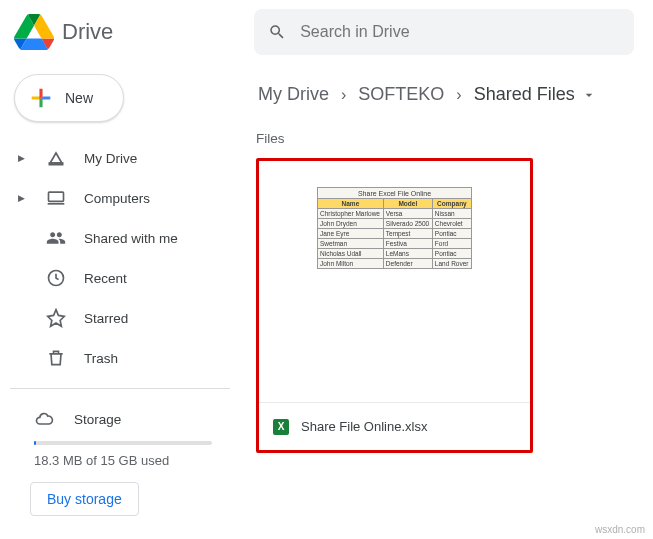 This screenshot has width=653, height=539. Describe the element at coordinates (450, 94) in the screenshot. I see `breadcrumb: My Drive › SOFTEKO › Shared Files` at that location.